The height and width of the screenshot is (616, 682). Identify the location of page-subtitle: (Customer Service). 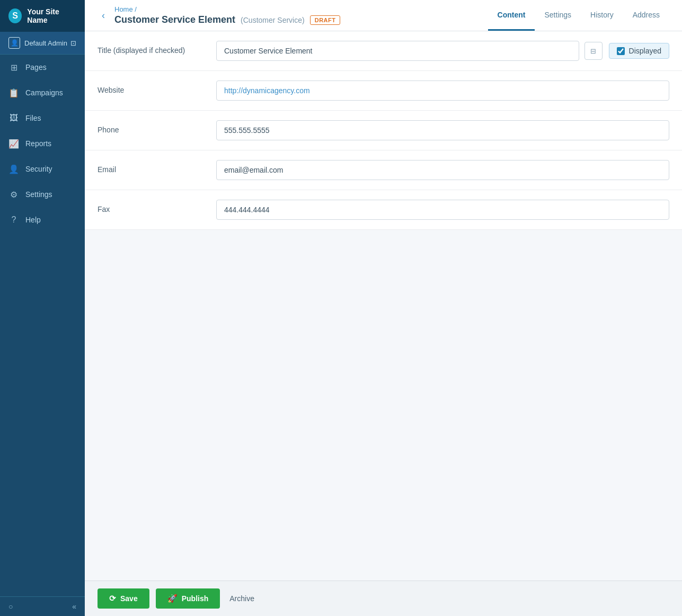
(272, 20).